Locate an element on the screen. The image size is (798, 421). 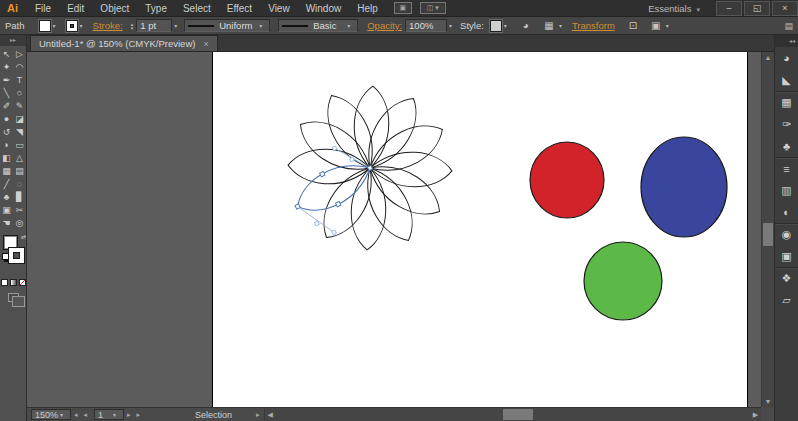
document-tab: Untitled-1* @ 150% (CMYK/Preview) × is located at coordinates (124, 43).